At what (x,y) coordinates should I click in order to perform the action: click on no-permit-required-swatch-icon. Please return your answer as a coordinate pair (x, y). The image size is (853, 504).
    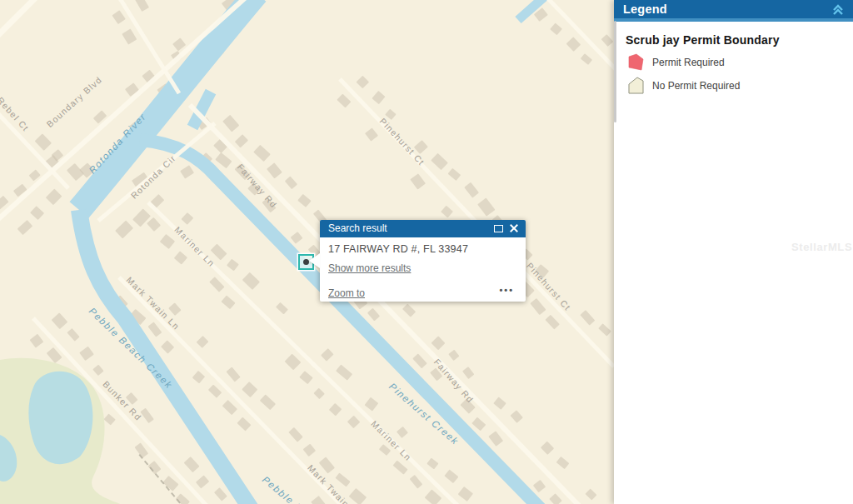
    Looking at the image, I should click on (636, 85).